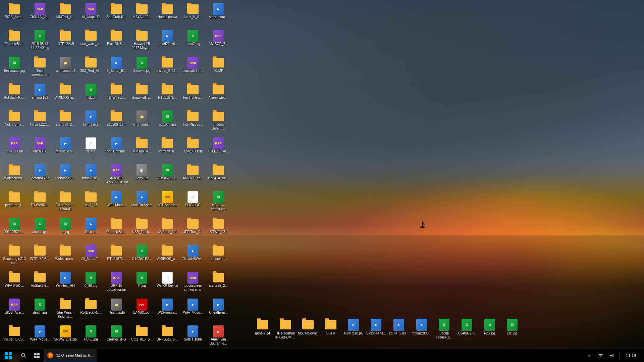  What do you see at coordinates (40, 69) in the screenshot?
I see `desktop-icon-etot-komp: Этот компьютер` at bounding box center [40, 69].